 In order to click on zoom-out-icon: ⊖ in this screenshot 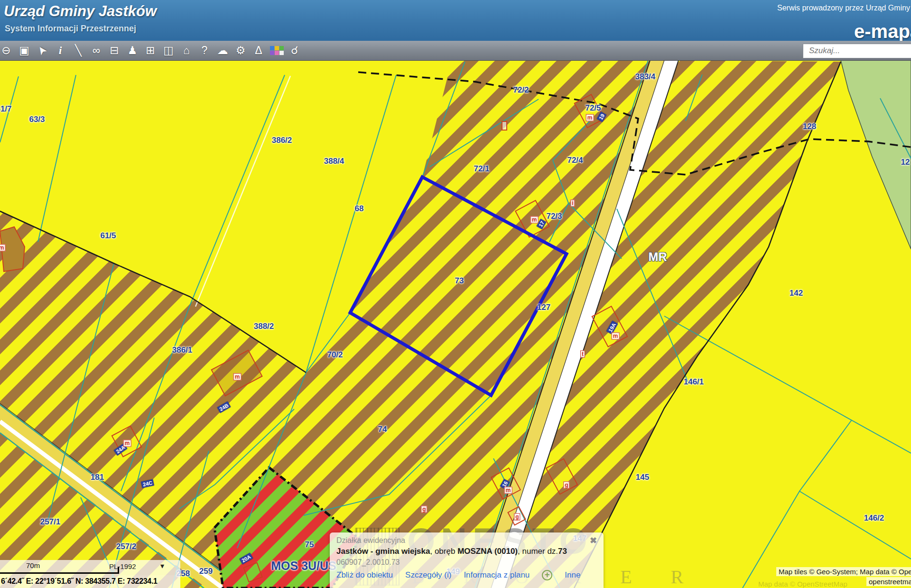, I will do `click(8, 50)`.